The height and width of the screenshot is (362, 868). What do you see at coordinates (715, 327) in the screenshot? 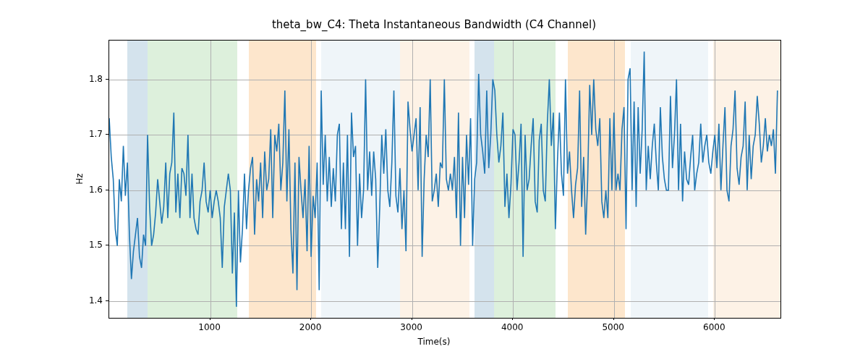
I see `x-tick-label: 6000` at bounding box center [715, 327].